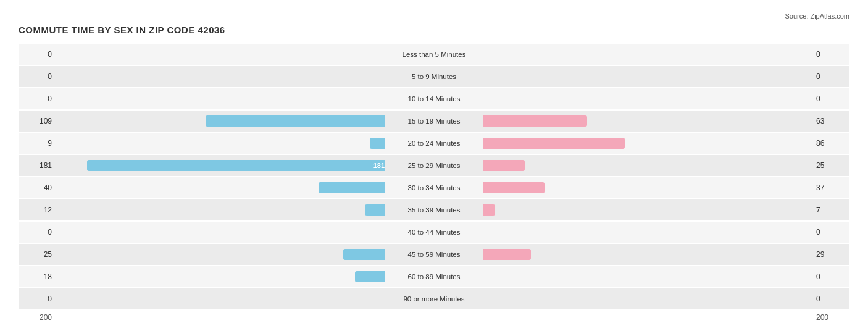 The image size is (868, 323). Describe the element at coordinates (434, 99) in the screenshot. I see `chart-row: 0 10 to 14 Minutes 0` at that location.